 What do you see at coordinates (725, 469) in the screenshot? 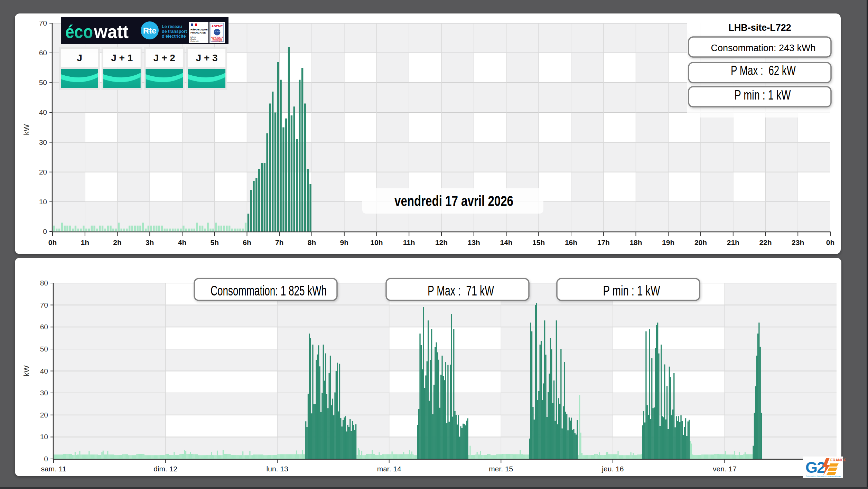
I see `svg-text: ven. 17` at bounding box center [725, 469].